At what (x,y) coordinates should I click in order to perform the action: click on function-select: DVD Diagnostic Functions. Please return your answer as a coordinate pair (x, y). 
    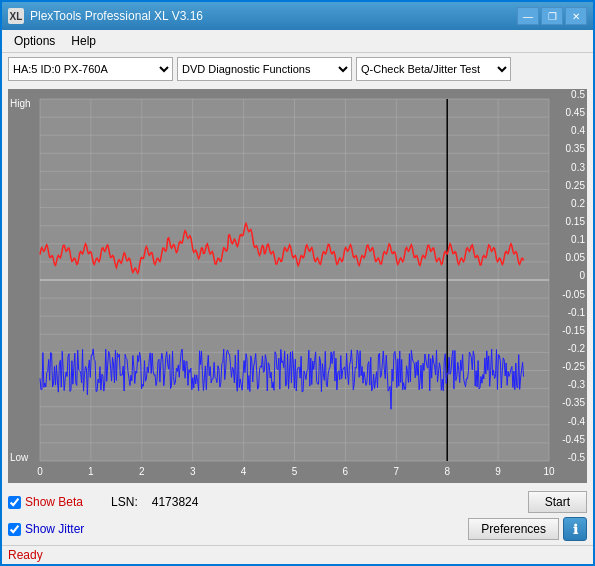
    Looking at the image, I should click on (264, 69).